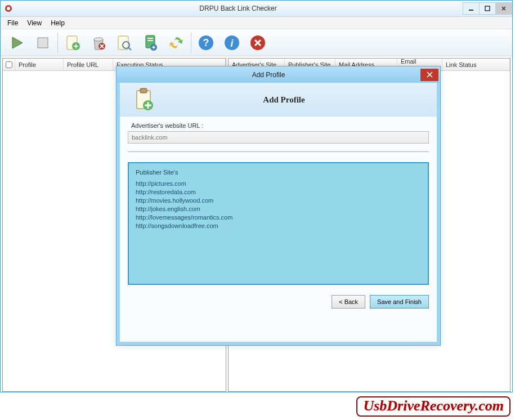 Image resolution: width=515 pixels, height=420 pixels. What do you see at coordinates (17, 43) in the screenshot?
I see `play-icon` at bounding box center [17, 43].